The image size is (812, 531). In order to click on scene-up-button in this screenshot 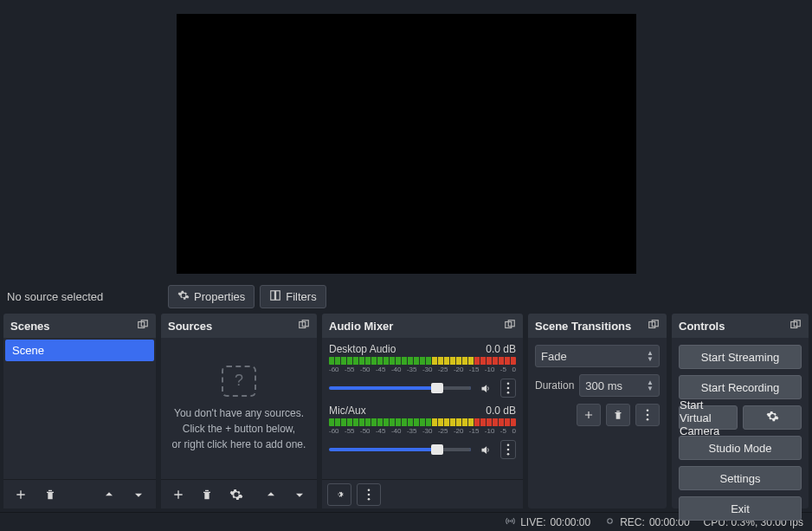, I will do `click(109, 495)`.